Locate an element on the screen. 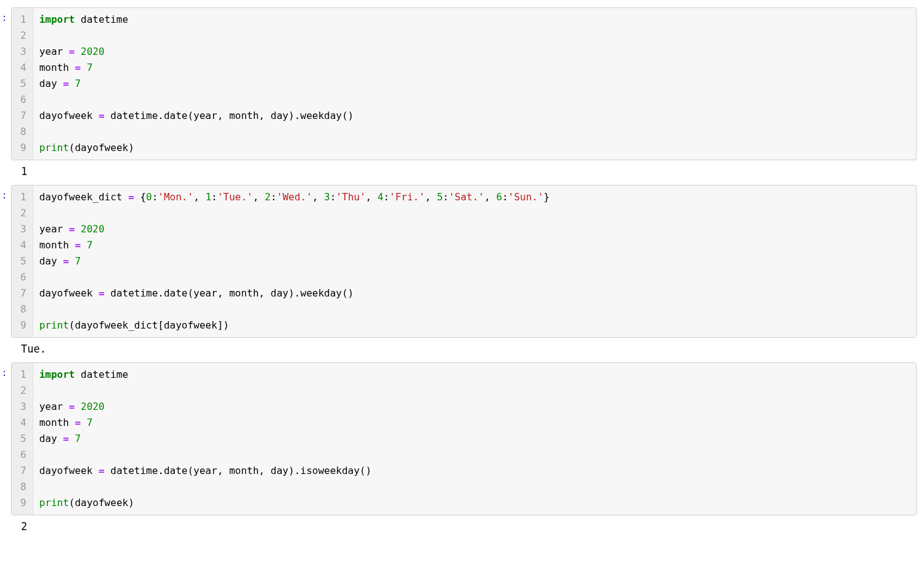 This screenshot has height=572, width=924. cell-output: Tue. is located at coordinates (27, 349).